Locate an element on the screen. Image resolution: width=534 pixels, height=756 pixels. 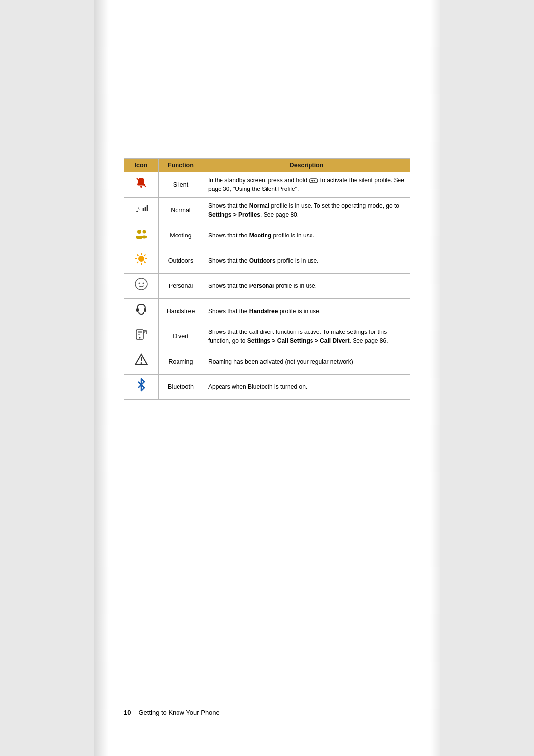
icon-cell-normal: ♪ is located at coordinates (141, 210).